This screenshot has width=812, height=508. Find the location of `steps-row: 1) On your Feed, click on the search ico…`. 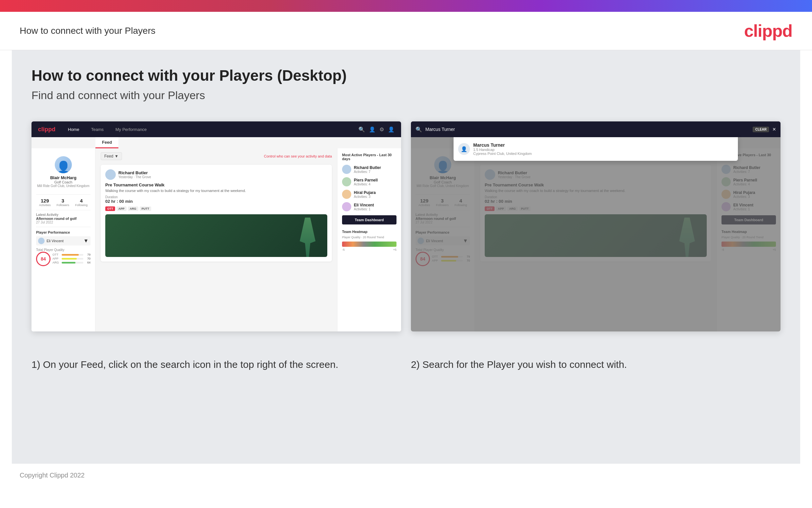

steps-row: 1) On your Feed, click on the search ico… is located at coordinates (406, 365).